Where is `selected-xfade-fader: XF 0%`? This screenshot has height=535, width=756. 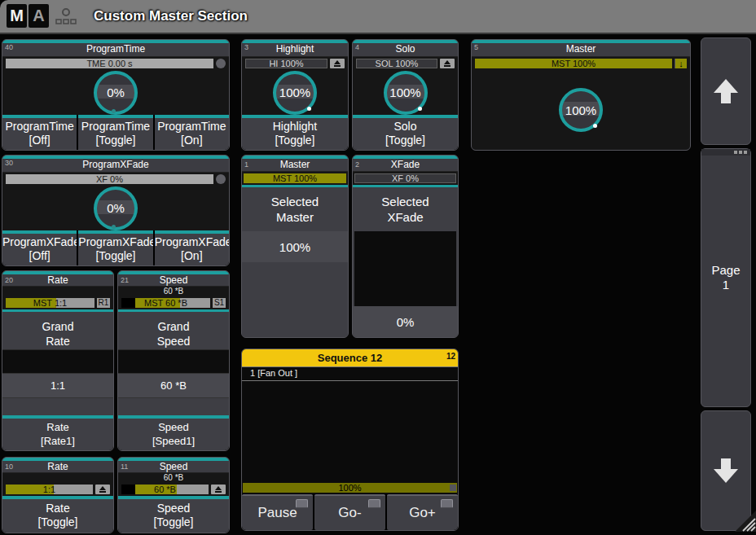 selected-xfade-fader: XF 0% is located at coordinates (406, 178).